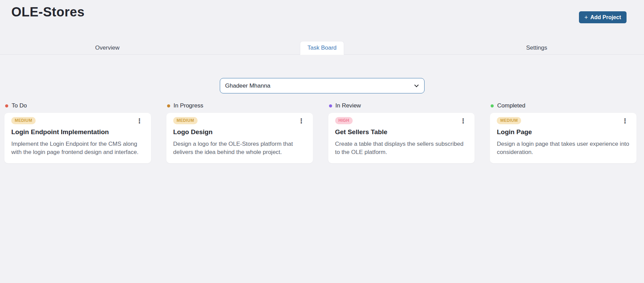 The width and height of the screenshot is (644, 283). What do you see at coordinates (78, 148) in the screenshot?
I see `task-description: Implement the Login Endpoint for the CMS…` at bounding box center [78, 148].